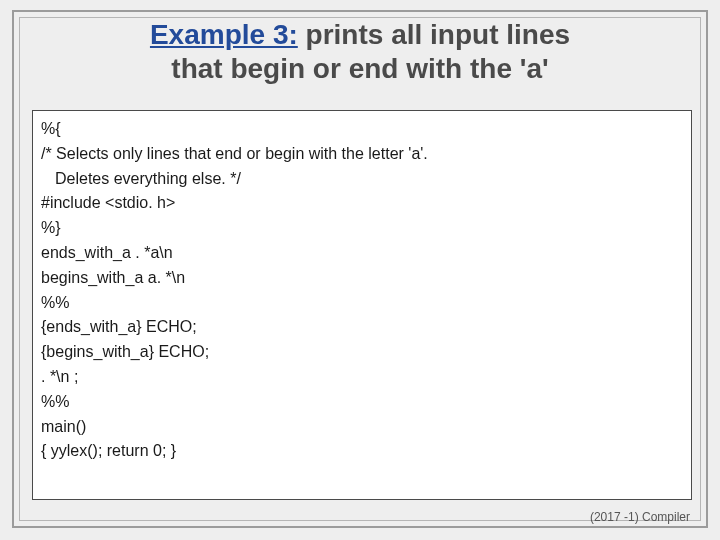 The height and width of the screenshot is (540, 720). What do you see at coordinates (362, 228) in the screenshot?
I see `code-line: %}` at bounding box center [362, 228].